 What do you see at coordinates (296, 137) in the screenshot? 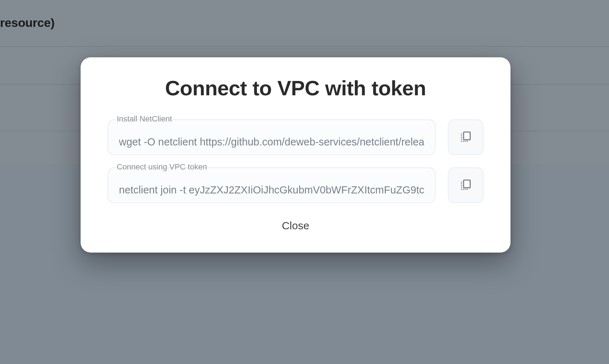
I see `install-netclient-group: Install NetClient` at bounding box center [296, 137].